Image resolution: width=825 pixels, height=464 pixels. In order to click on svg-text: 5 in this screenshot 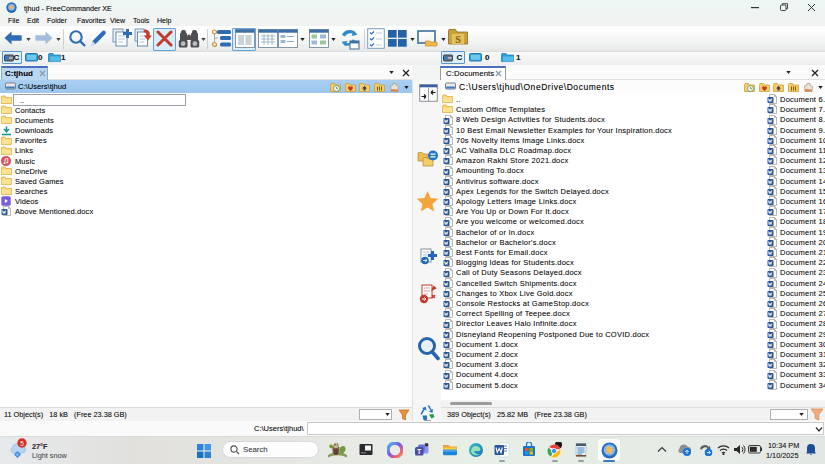, I will do `click(22, 444)`.